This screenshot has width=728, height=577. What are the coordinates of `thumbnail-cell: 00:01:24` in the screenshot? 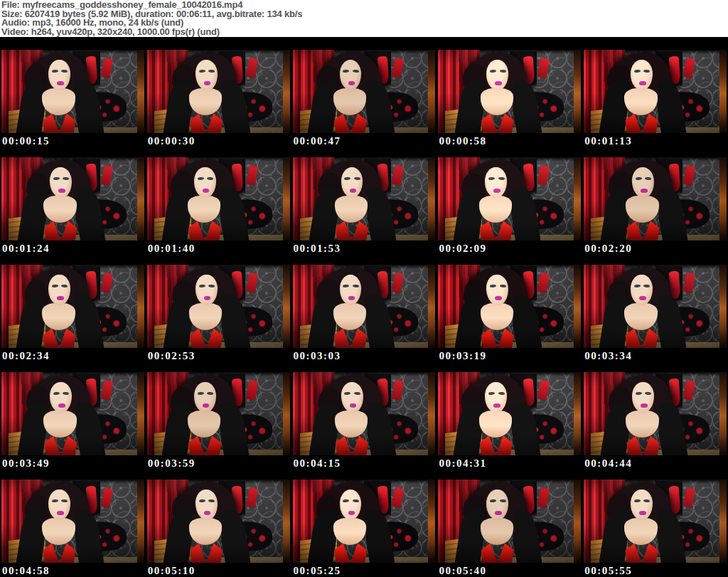 It's located at (73, 206).